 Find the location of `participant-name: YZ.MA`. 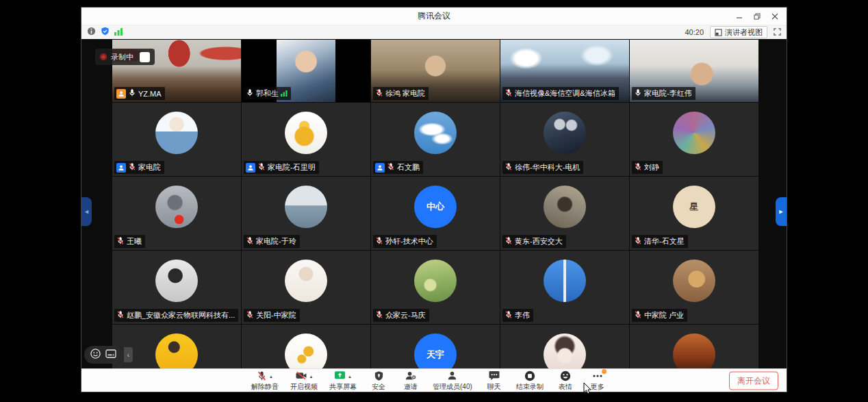

participant-name: YZ.MA is located at coordinates (150, 94).